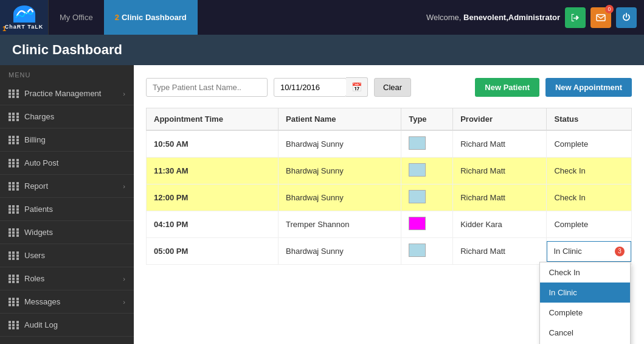 The height and width of the screenshot is (344, 644). What do you see at coordinates (24, 27) in the screenshot?
I see `app-name: ChaRT TaLK` at bounding box center [24, 27].